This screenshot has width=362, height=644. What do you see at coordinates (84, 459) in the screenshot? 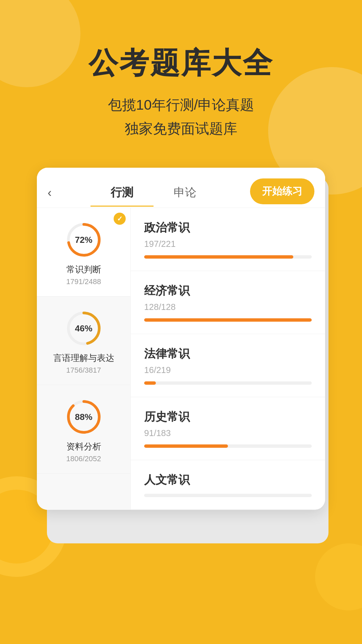
I see `category-count-2: 1806/2052` at bounding box center [84, 459].